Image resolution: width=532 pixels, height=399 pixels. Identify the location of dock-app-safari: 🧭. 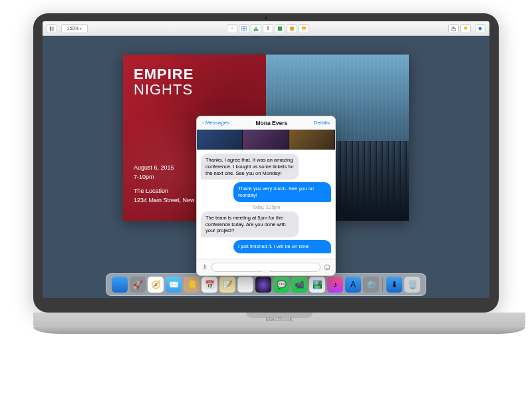
(156, 285).